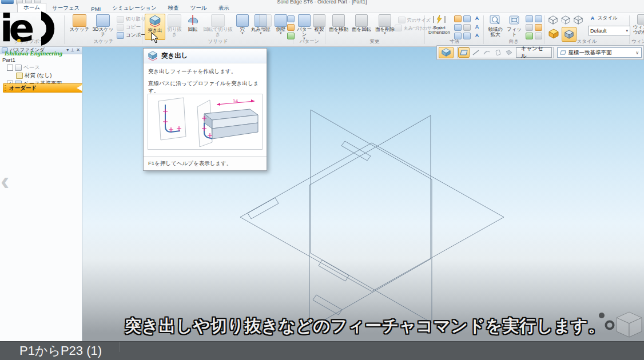  What do you see at coordinates (476, 53) in the screenshot?
I see `draw-profile-step-icon` at bounding box center [476, 53].